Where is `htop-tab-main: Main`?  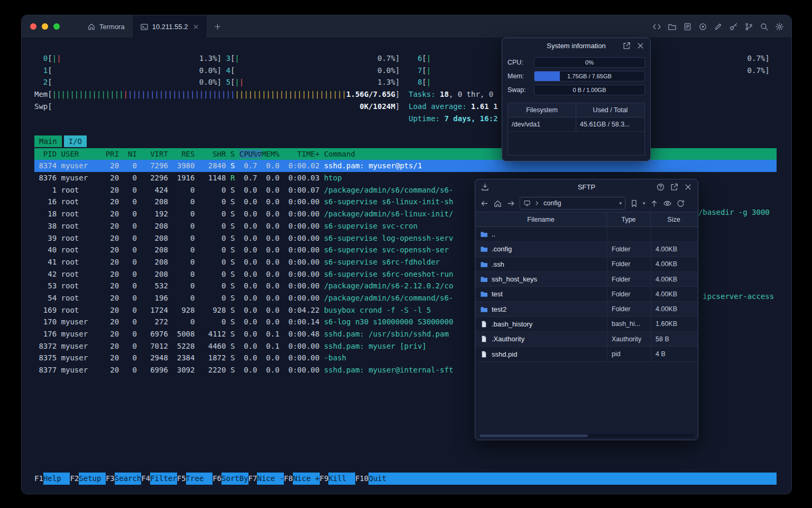 htop-tab-main: Main is located at coordinates (48, 141).